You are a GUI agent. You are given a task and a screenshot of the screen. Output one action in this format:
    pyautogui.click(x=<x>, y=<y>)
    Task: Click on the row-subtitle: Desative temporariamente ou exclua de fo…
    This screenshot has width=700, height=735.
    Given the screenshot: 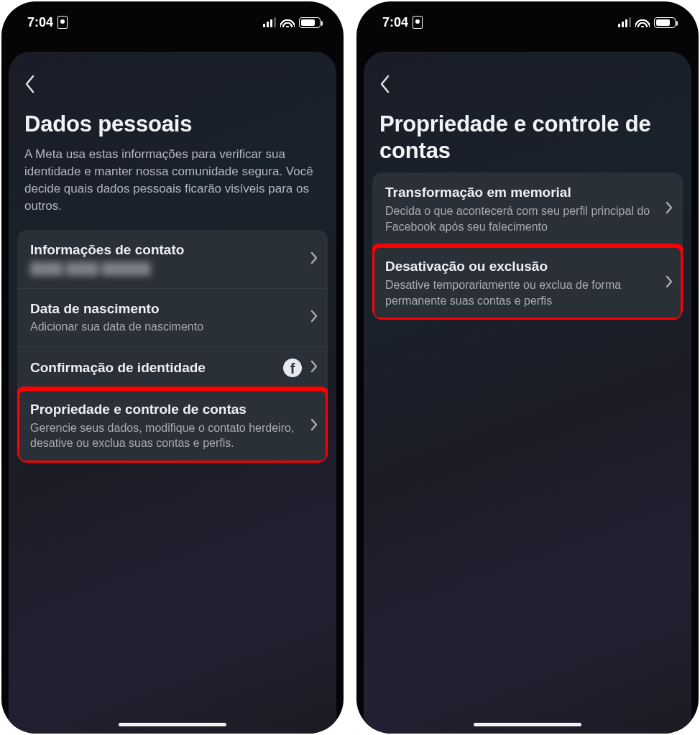 What is the action you would take?
    pyautogui.click(x=521, y=293)
    